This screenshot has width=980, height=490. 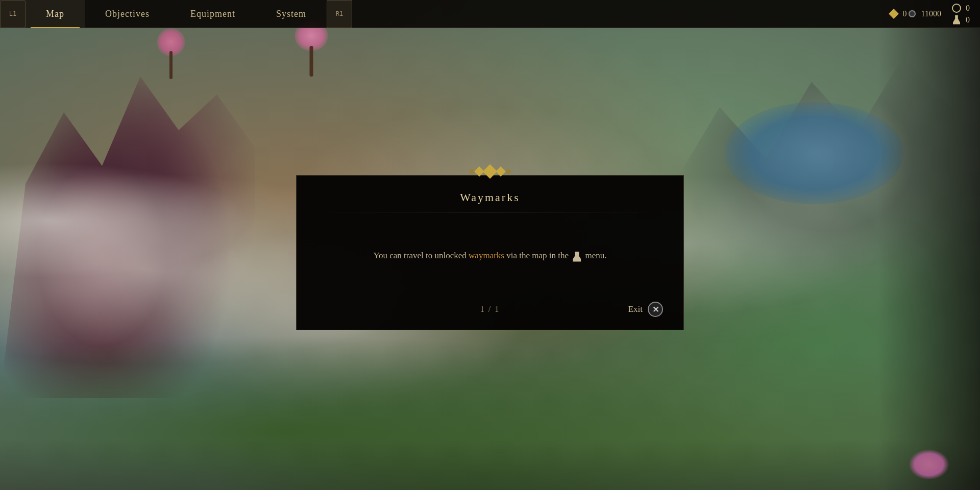 I want to click on right-bumper-button: R1, so click(x=339, y=14).